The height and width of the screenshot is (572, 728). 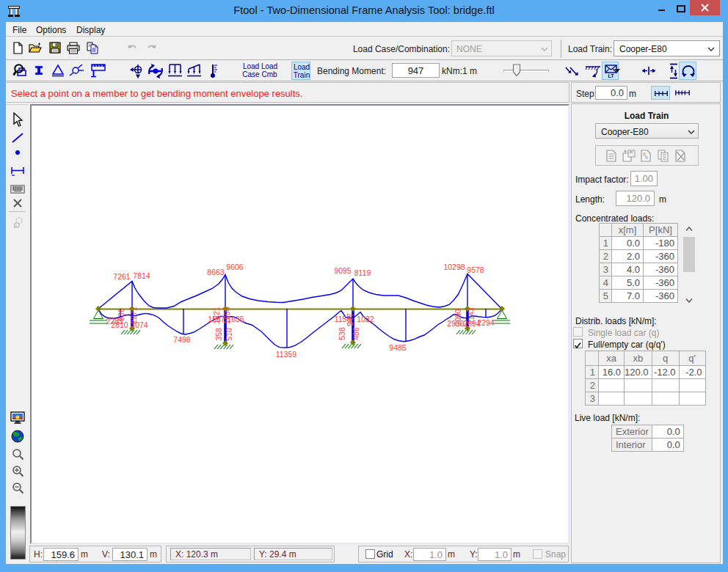 What do you see at coordinates (235, 267) in the screenshot?
I see `svg-text: 9606` at bounding box center [235, 267].